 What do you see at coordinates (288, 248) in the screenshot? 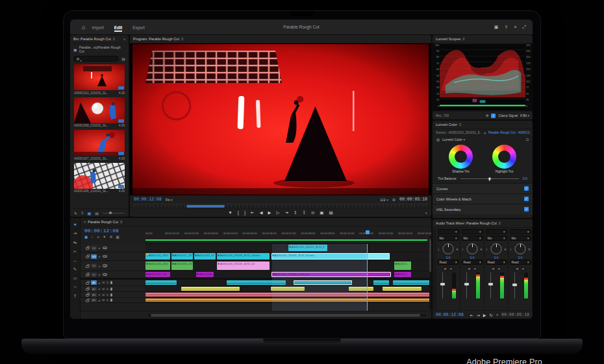
I see `track-lane-v4: A005C015_231031_SL92_4` at bounding box center [288, 248].